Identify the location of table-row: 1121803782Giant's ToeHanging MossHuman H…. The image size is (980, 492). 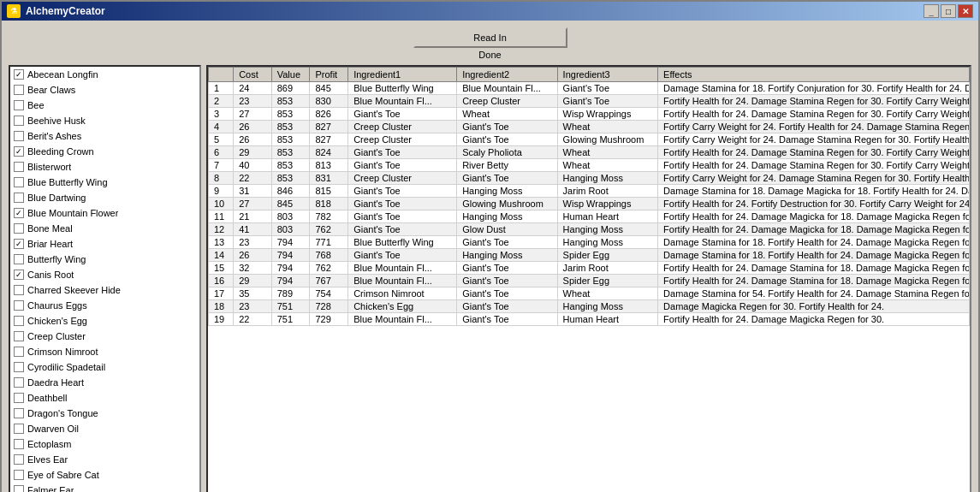
(589, 217).